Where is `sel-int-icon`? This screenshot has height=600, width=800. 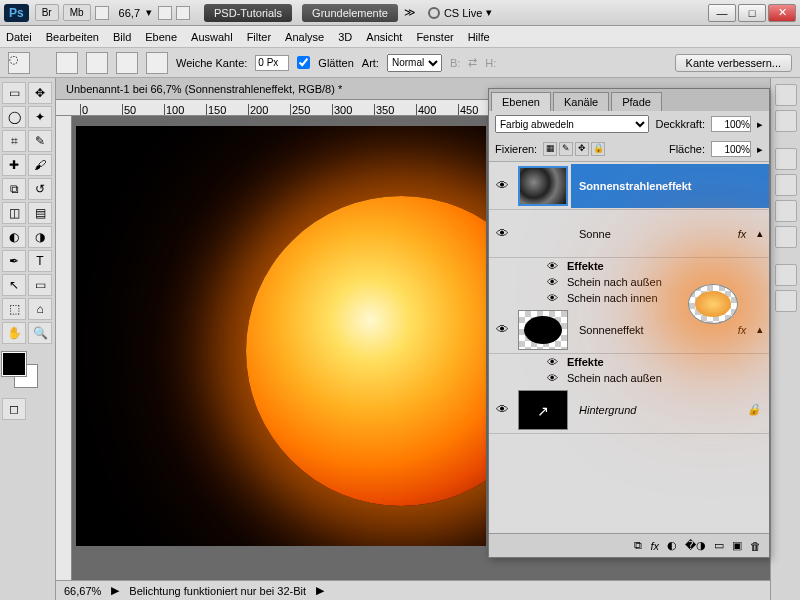
sel-int-icon is located at coordinates (157, 63).